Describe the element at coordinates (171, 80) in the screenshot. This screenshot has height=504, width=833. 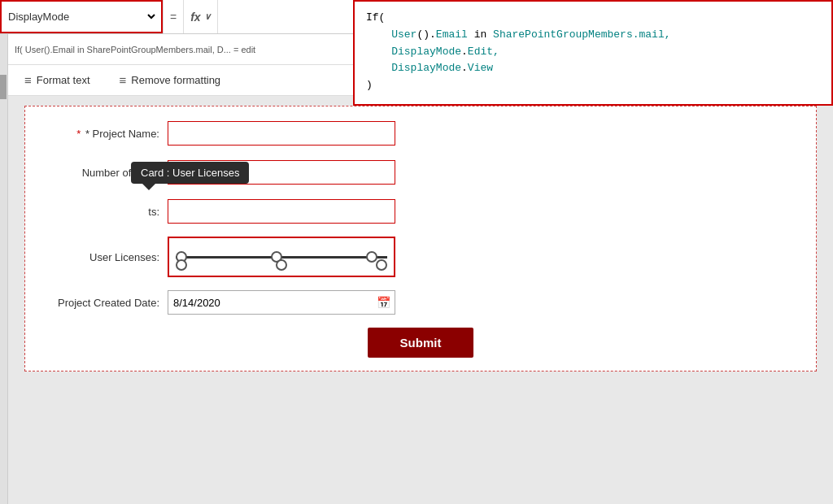
I see `remove-formatting-button: ≡ Remove formatting` at that location.